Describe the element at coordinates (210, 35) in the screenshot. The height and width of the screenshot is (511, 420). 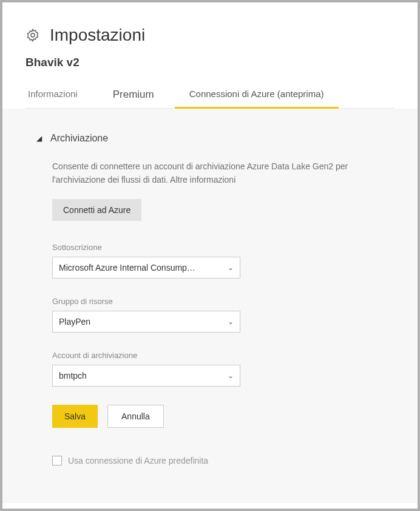
I see `page-header: Impostazioni` at that location.